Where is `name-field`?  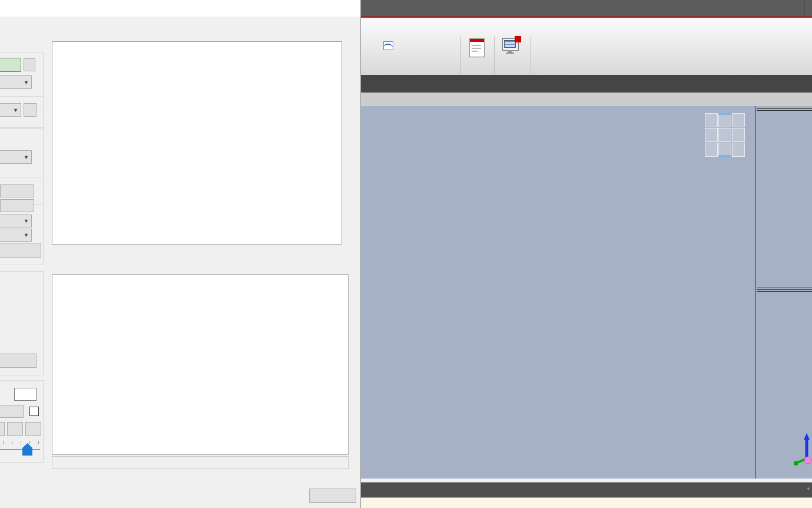 name-field is located at coordinates (11, 65).